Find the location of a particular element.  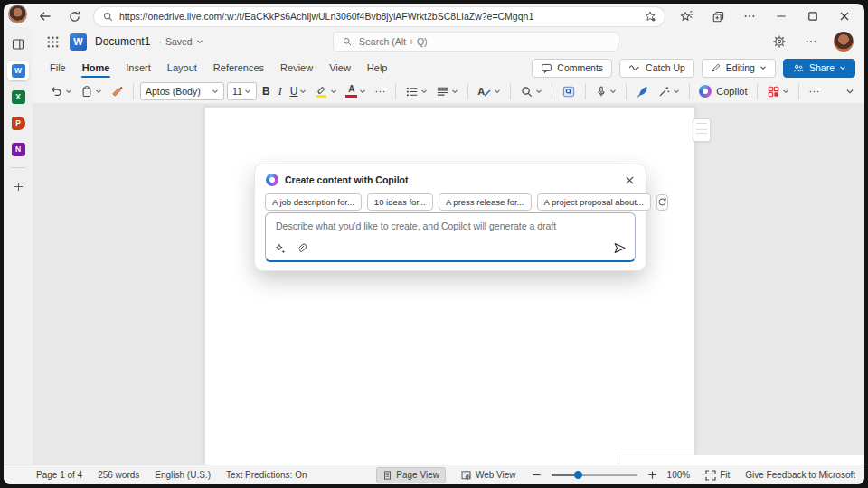

font-color-button: A is located at coordinates (356, 91).